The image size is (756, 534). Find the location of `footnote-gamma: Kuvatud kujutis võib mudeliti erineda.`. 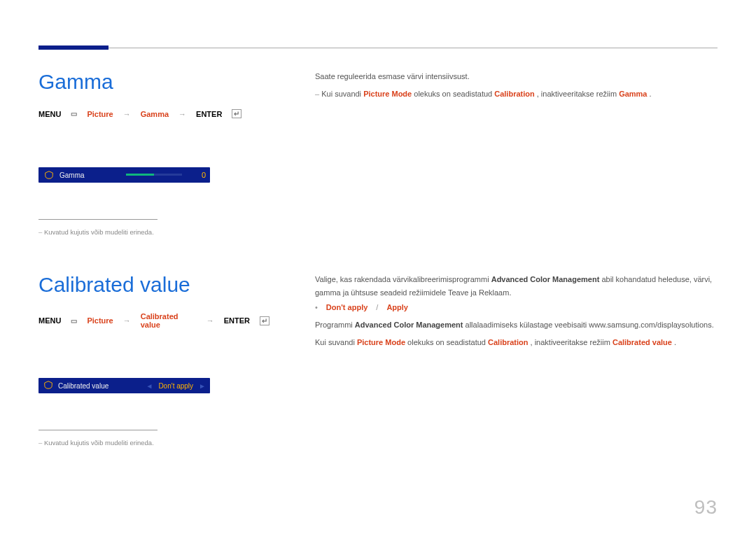

footnote-gamma: Kuvatud kujutis võib mudeliti erineda. is located at coordinates (154, 232).